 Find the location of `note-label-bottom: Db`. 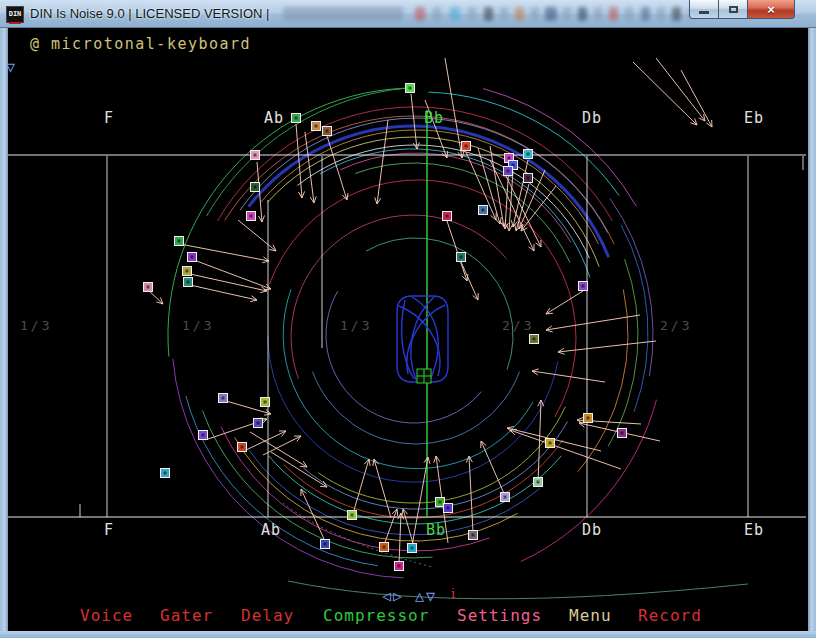

note-label-bottom: Db is located at coordinates (592, 530).